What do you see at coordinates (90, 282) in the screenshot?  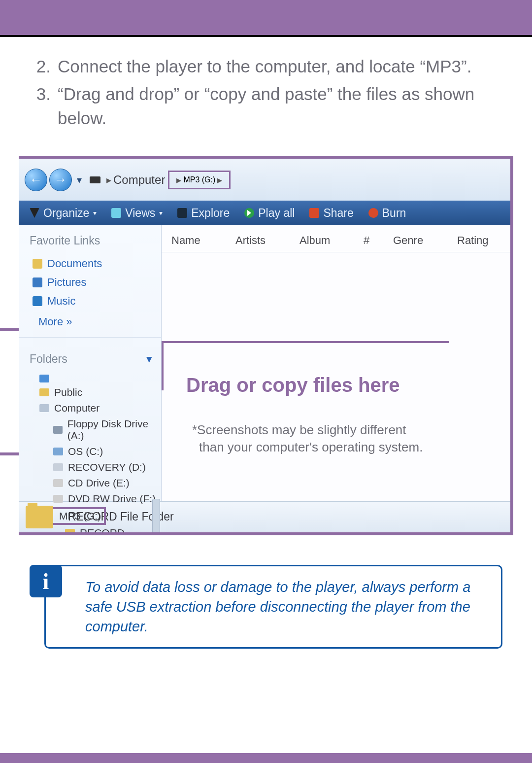 I see `favorite-pictures: Pictures` at bounding box center [90, 282].